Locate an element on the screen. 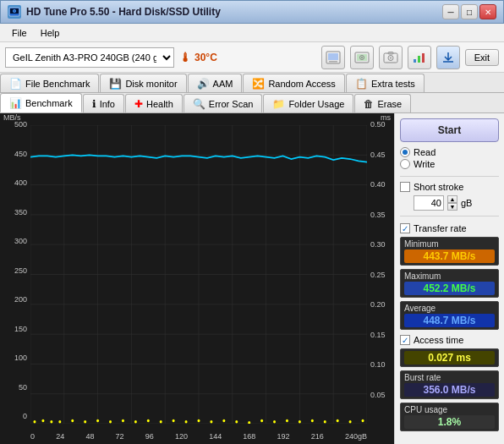 Image resolution: width=504 pixels, height=444 pixels. x-label-240gb: 240gB is located at coordinates (356, 436).